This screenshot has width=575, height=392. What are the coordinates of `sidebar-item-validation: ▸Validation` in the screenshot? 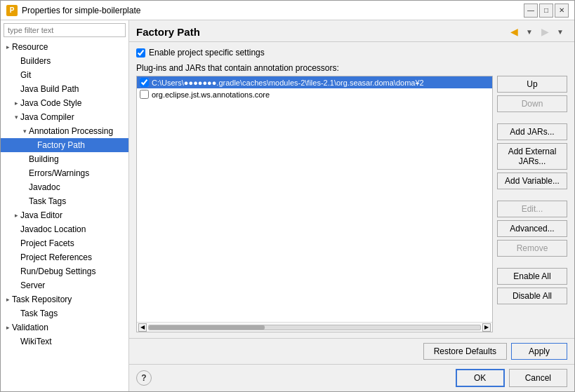 It's located at (65, 327).